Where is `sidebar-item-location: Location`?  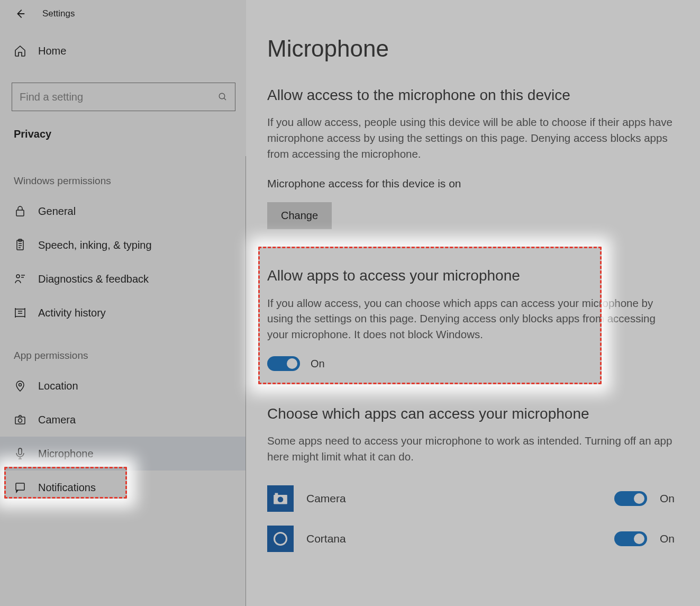 sidebar-item-location: Location is located at coordinates (123, 386).